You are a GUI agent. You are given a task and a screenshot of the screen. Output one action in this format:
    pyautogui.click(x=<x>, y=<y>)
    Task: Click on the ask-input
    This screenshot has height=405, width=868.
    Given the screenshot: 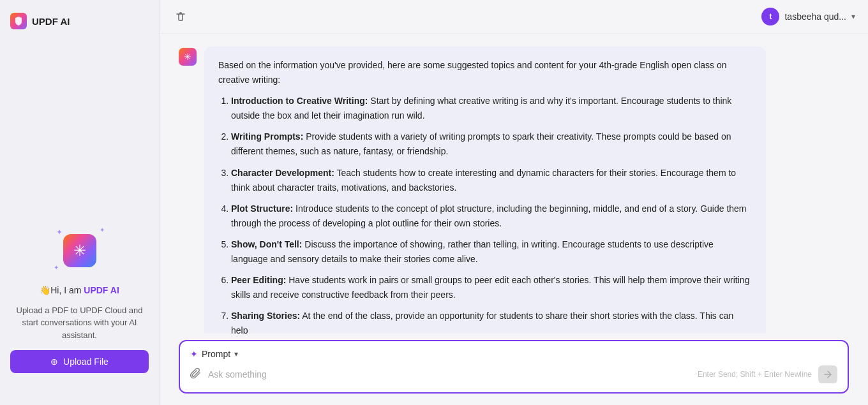 What is the action you would take?
    pyautogui.click(x=449, y=374)
    